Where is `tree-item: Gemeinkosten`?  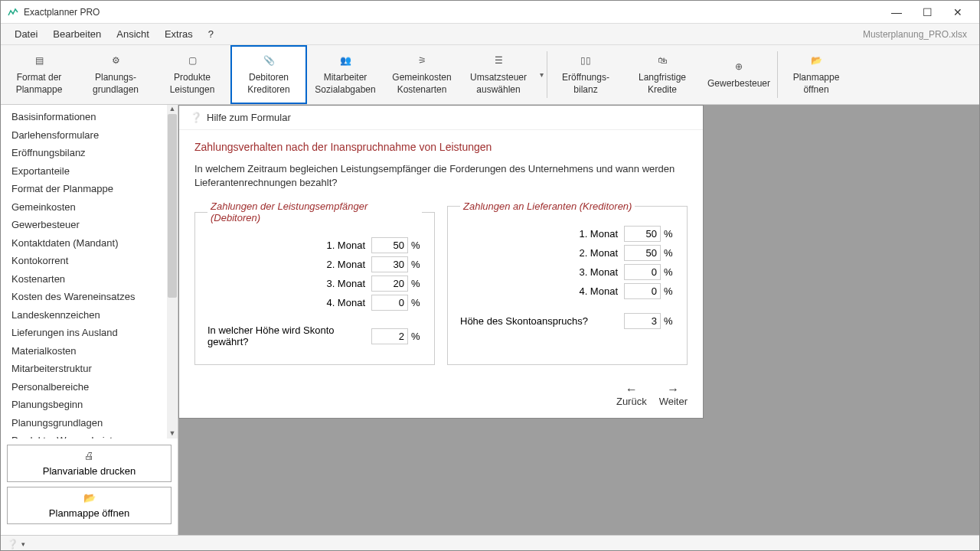 tree-item: Gemeinkosten is located at coordinates (89, 207).